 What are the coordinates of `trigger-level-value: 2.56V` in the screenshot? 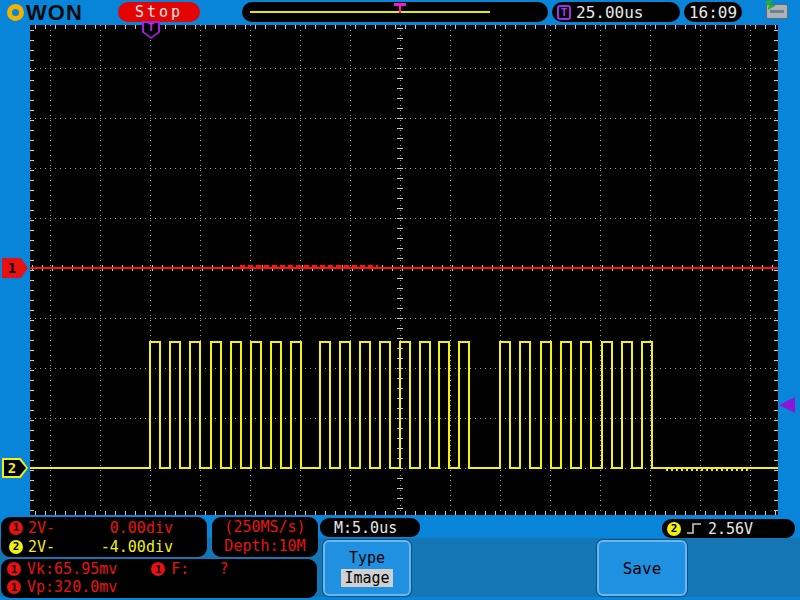 It's located at (730, 529).